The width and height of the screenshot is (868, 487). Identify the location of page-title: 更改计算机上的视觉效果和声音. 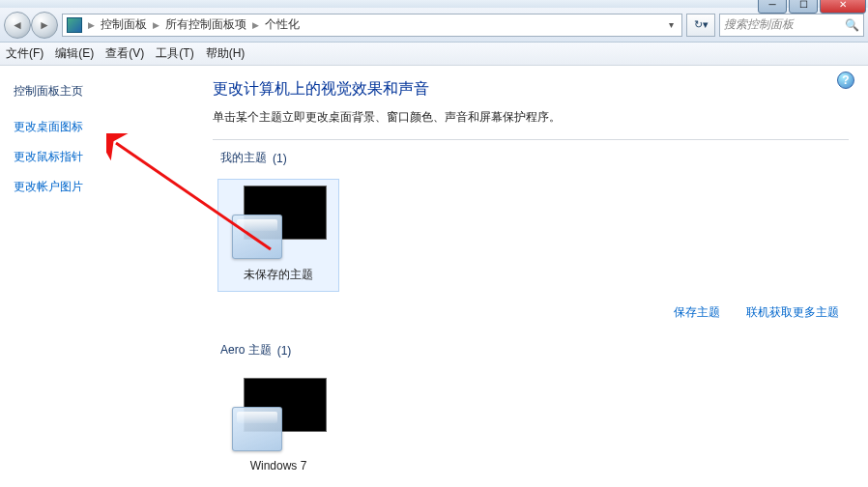
(531, 89).